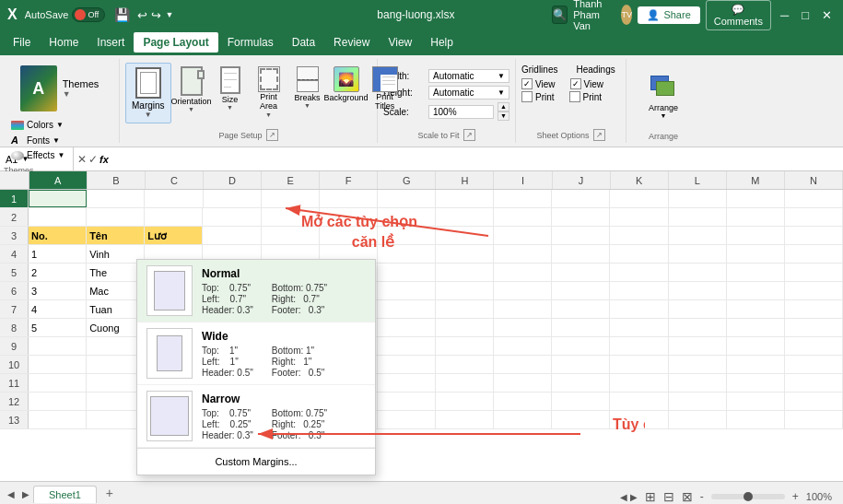 The height and width of the screenshot is (504, 843). I want to click on colors-button: Colors ▼, so click(59, 125).